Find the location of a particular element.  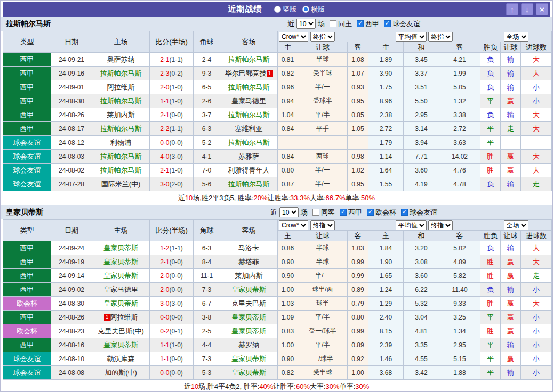

avg-draw: 3.14 is located at coordinates (421, 129).